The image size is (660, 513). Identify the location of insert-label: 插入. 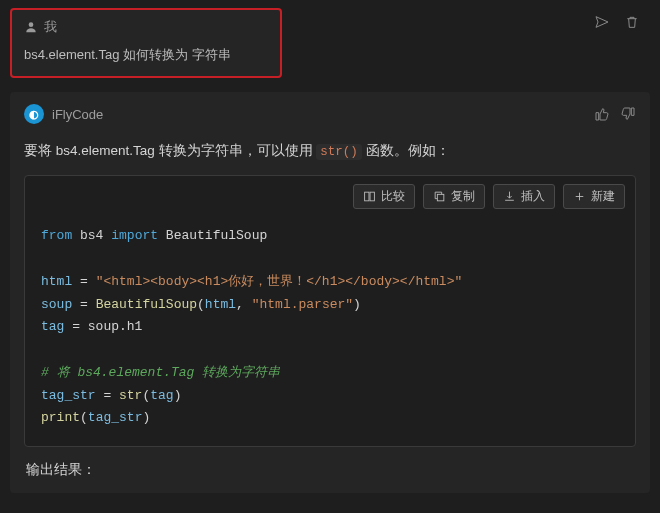
(533, 196).